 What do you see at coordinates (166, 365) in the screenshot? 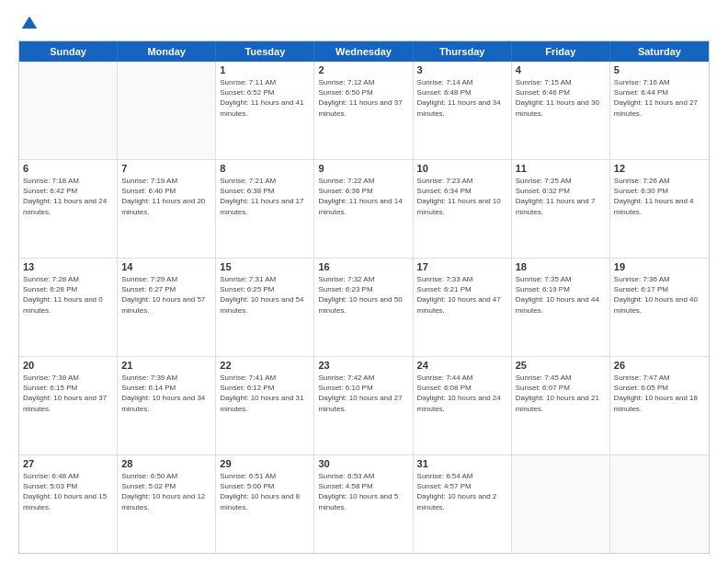
I see `day-number: 21` at bounding box center [166, 365].